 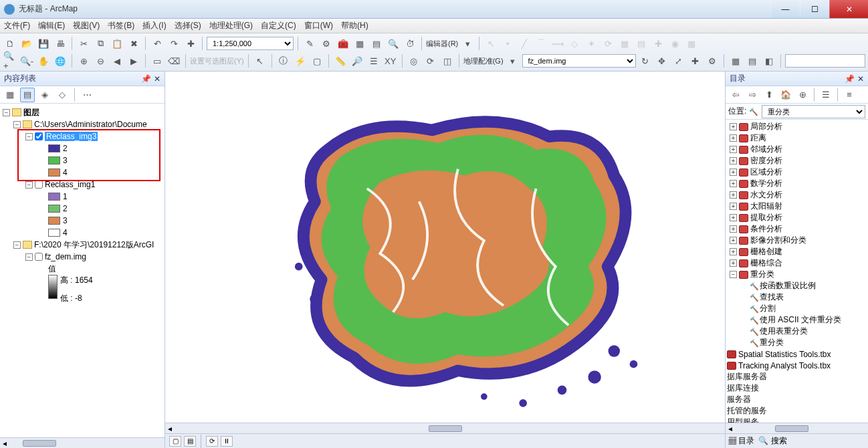 What do you see at coordinates (51, 25) in the screenshot?
I see `menu-edit: 编辑(E)` at bounding box center [51, 25].